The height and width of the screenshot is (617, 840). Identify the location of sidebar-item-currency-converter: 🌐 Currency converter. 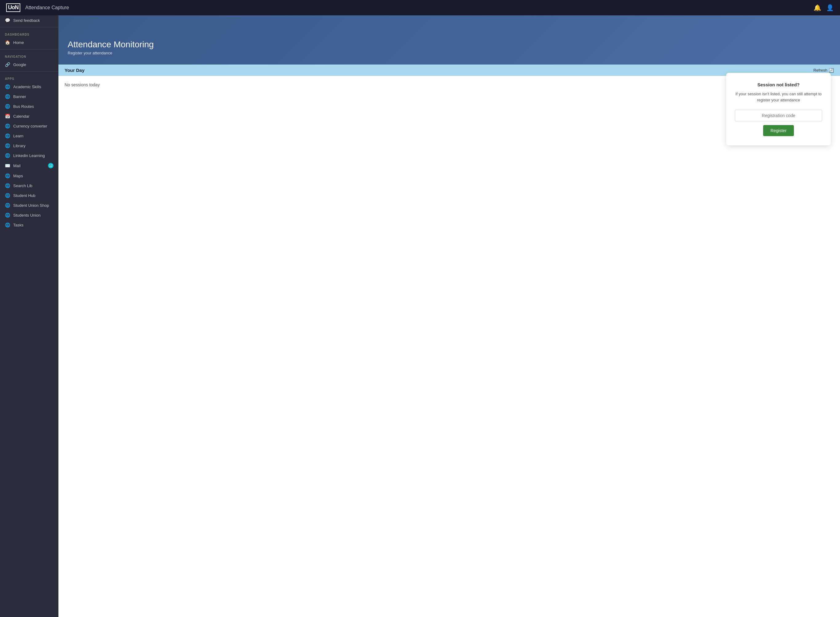
(29, 126).